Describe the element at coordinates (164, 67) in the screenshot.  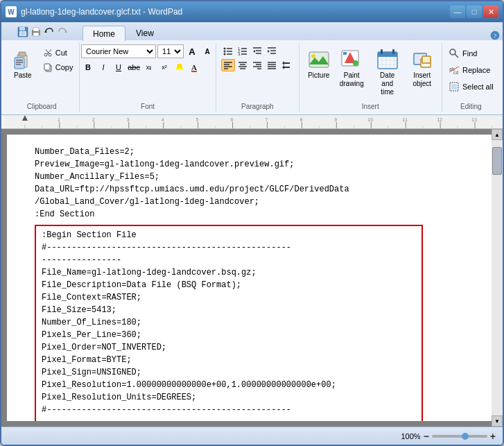
I see `superscript-button: x²` at that location.